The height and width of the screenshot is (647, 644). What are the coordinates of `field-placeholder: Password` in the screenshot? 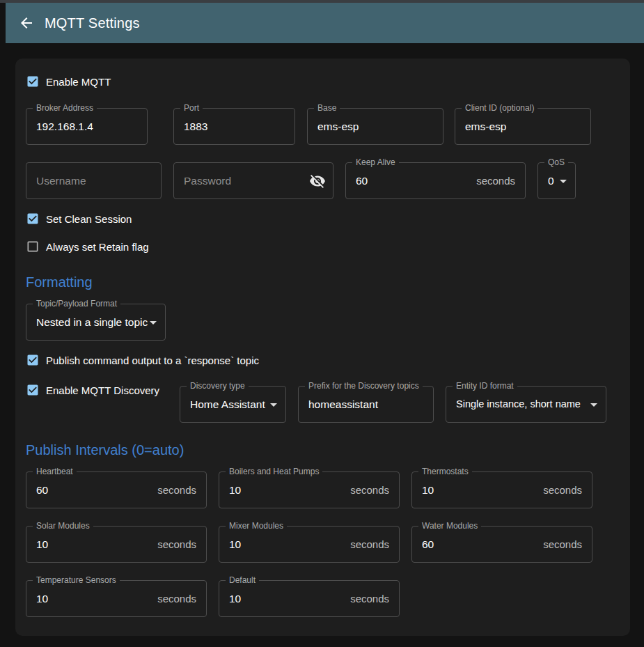 It's located at (207, 181).